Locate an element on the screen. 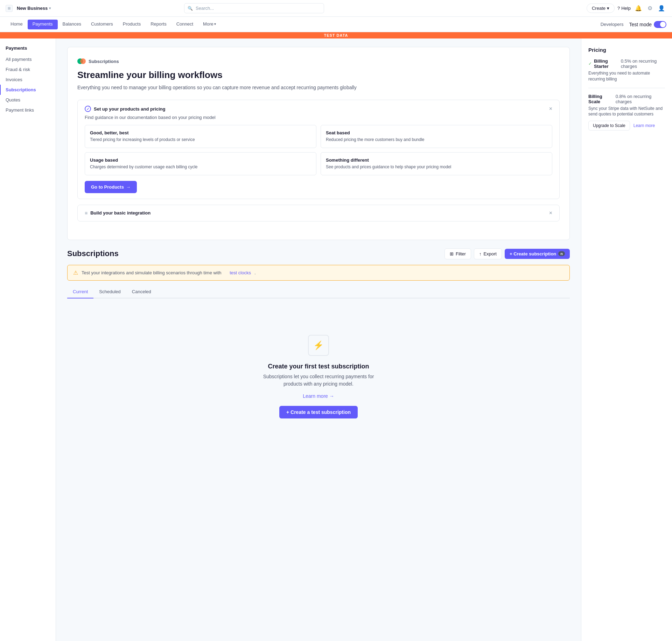 The width and height of the screenshot is (672, 641). list-icon: ≡ is located at coordinates (86, 213).